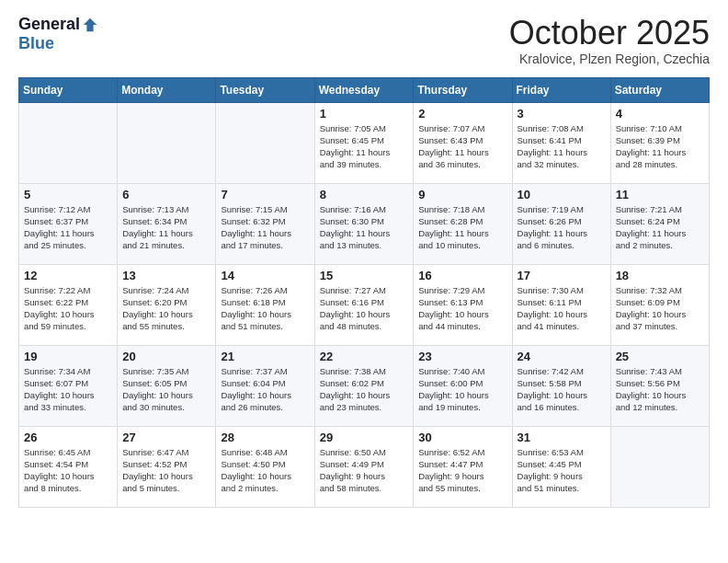 The height and width of the screenshot is (563, 728). I want to click on day-number: 27, so click(166, 438).